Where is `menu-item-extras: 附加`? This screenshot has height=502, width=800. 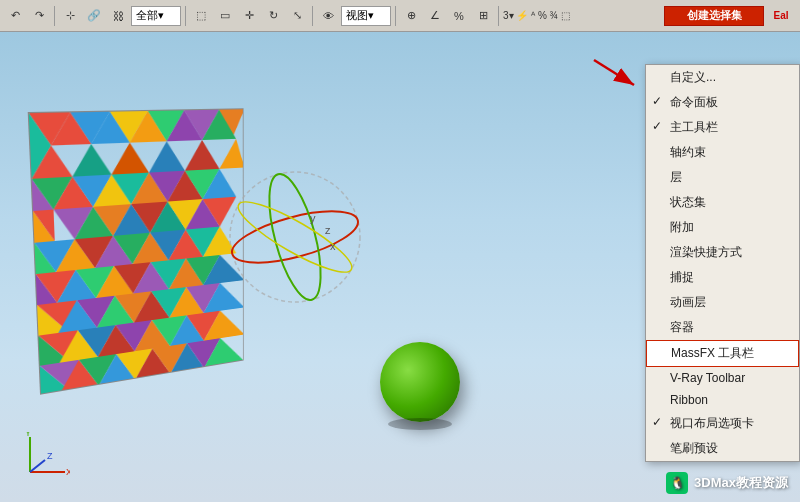
menu-item-extras: 附加 is located at coordinates (722, 228).